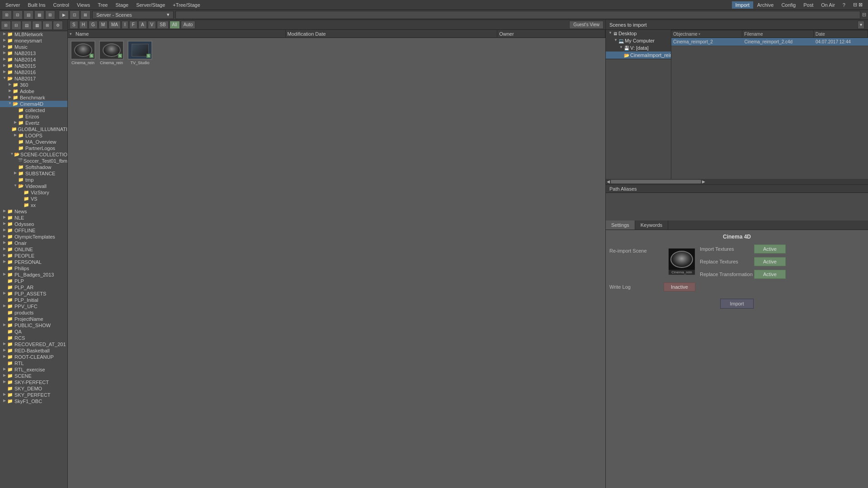 The height and width of the screenshot is (488, 868). Describe the element at coordinates (33, 281) in the screenshot. I see `tree-item-plp: 📁 PLP` at that location.